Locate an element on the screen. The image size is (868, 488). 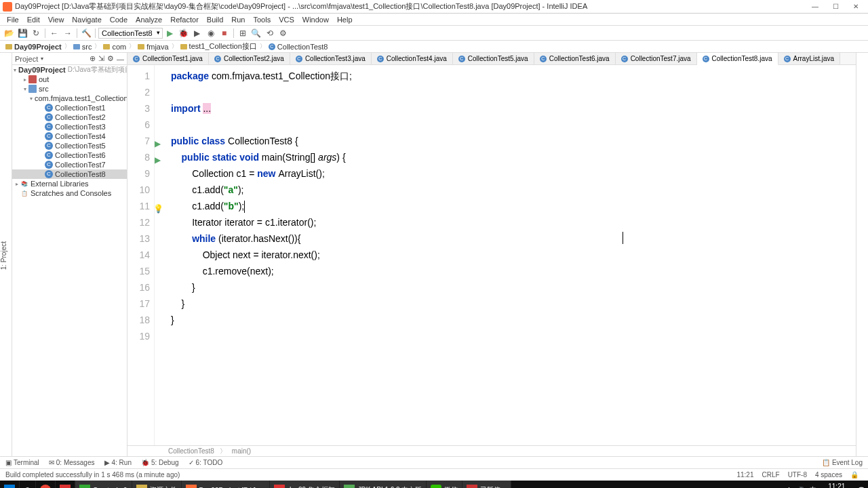
tree-file: CCollectionTest4 is located at coordinates (69, 136).